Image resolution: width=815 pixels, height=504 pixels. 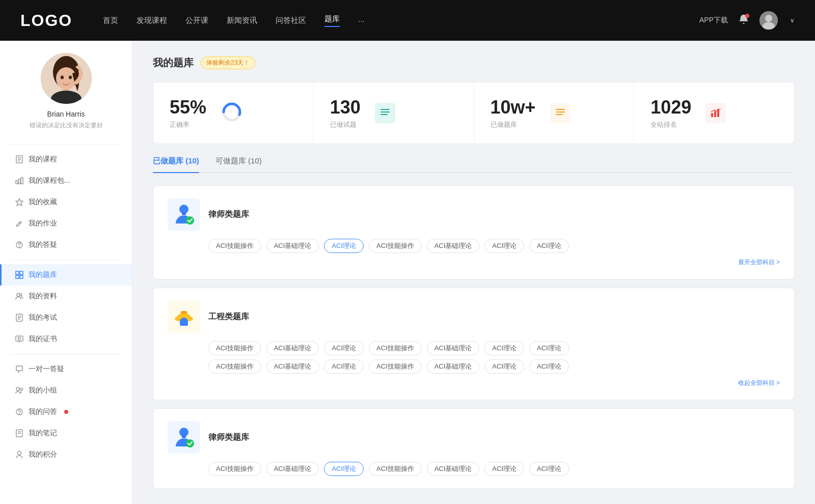 I want to click on grid-icon, so click(x=19, y=275).